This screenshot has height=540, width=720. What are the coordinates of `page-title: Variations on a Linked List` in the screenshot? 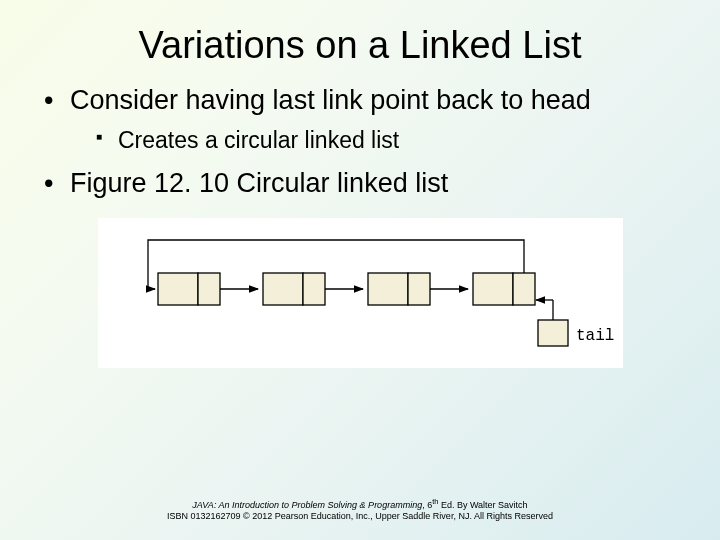 It's located at (360, 34).